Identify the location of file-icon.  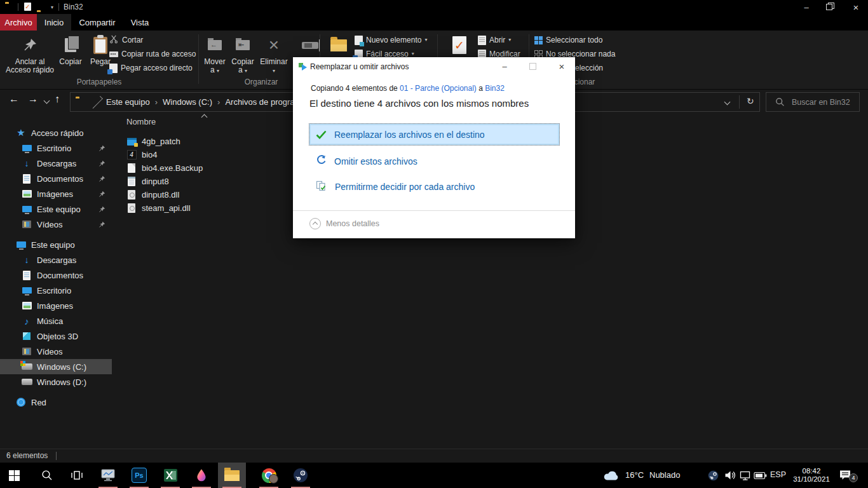
(132, 168).